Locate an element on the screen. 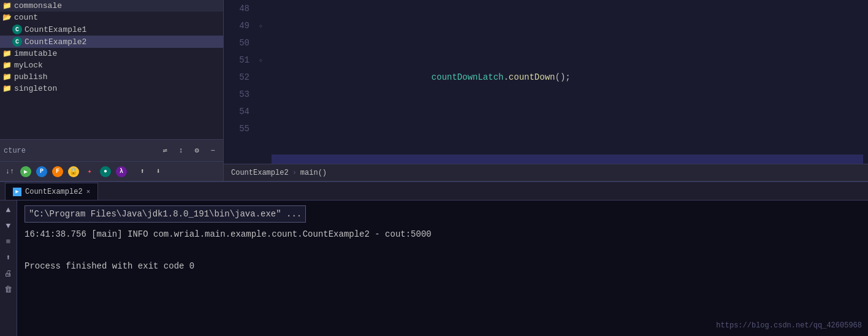 This screenshot has width=868, height=336. trash-btn: 🗑 is located at coordinates (9, 289).